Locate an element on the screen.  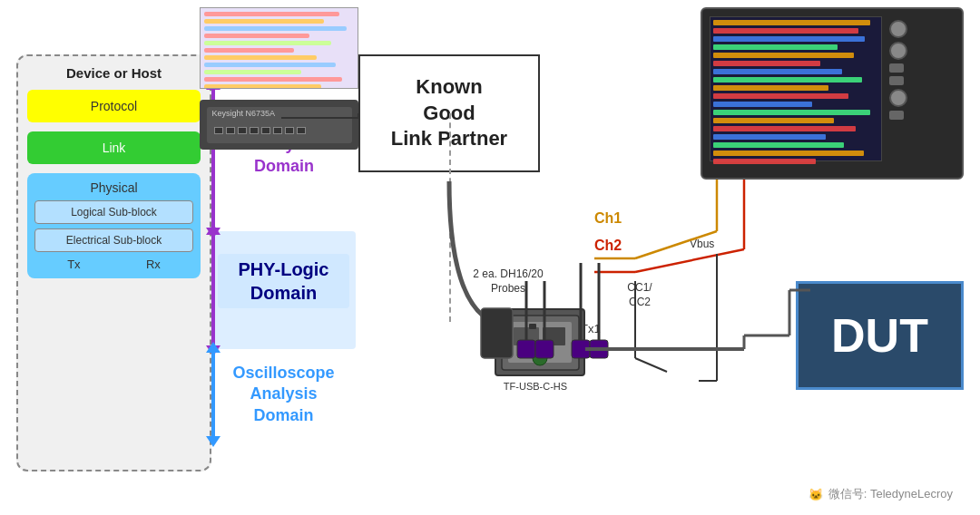
usbc-label: TF-USB-C-HS is located at coordinates (535, 386).